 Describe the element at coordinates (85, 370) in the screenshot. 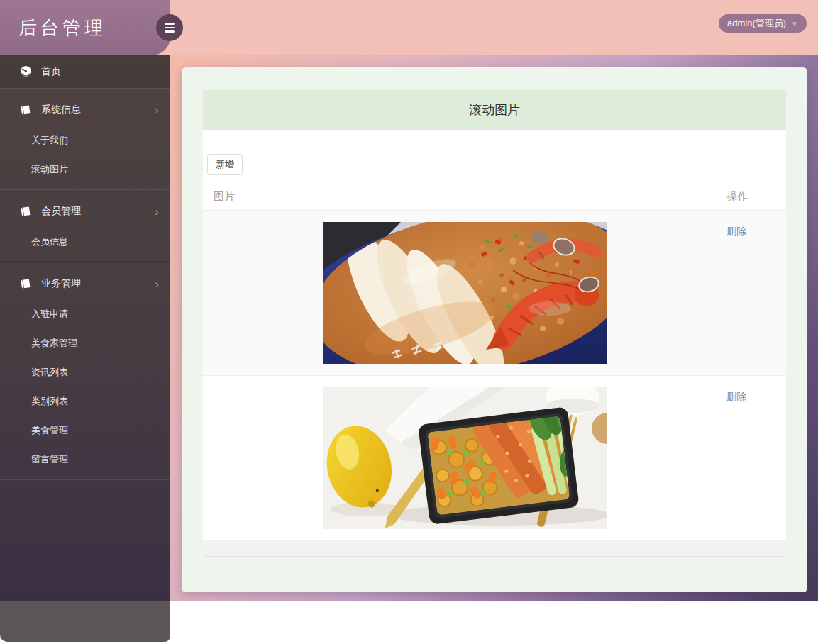

I see `sidebar-group-business: 业务管理 › 入驻申请 美食家管理 资讯列表 类别列表 美食管理 留言管理` at that location.